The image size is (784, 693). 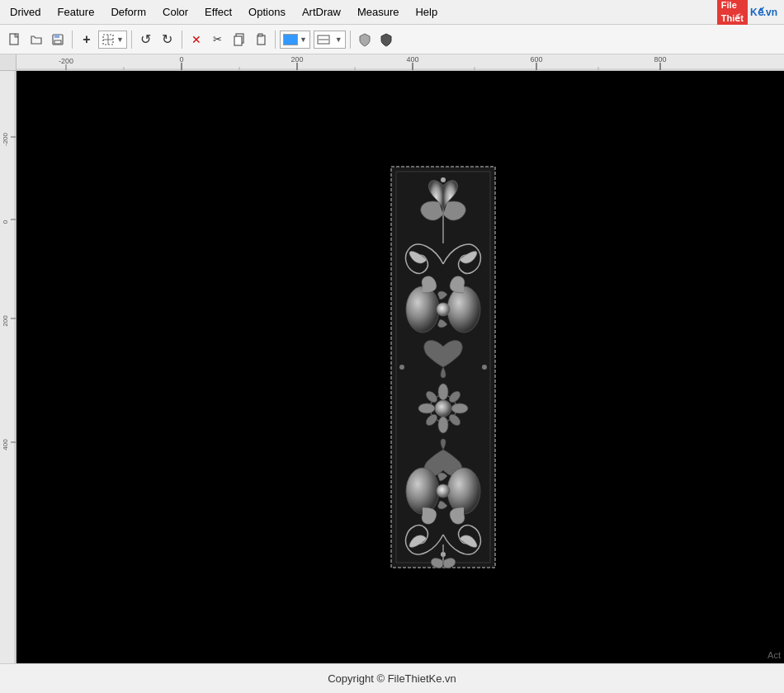 What do you see at coordinates (15, 40) in the screenshot?
I see `new-icon` at bounding box center [15, 40].